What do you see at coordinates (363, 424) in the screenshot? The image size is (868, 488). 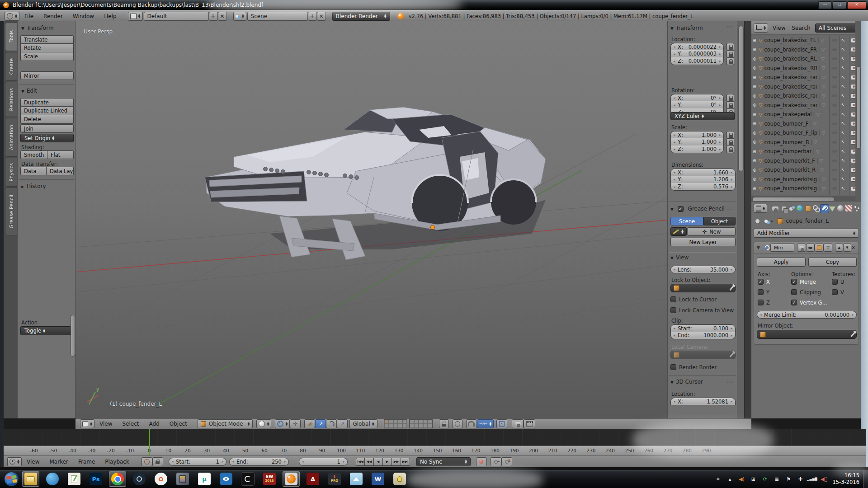 I see `transform-orientation-select: Global▲▼` at bounding box center [363, 424].